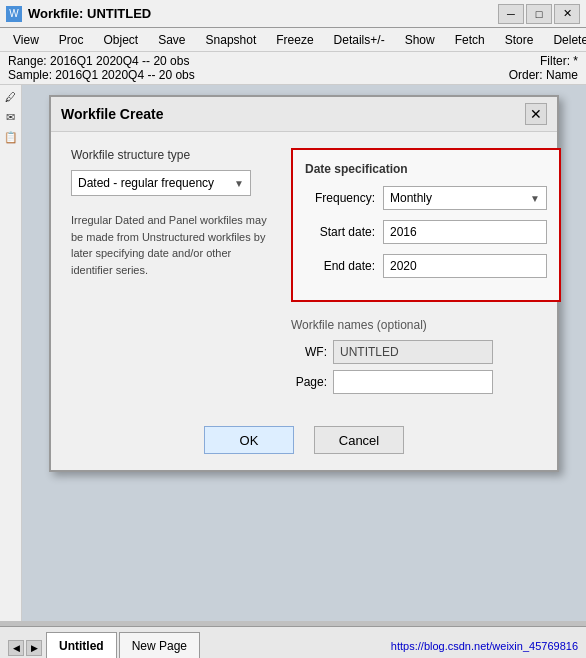 Image resolution: width=586 pixels, height=658 pixels. I want to click on title-bar-left: W Workfile: UNTITLED, so click(78, 14).